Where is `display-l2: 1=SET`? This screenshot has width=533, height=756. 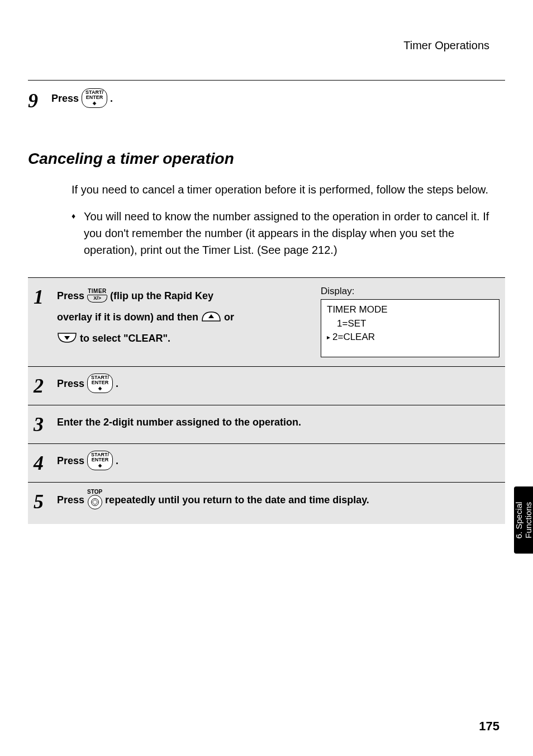 display-l2: 1=SET is located at coordinates (410, 324).